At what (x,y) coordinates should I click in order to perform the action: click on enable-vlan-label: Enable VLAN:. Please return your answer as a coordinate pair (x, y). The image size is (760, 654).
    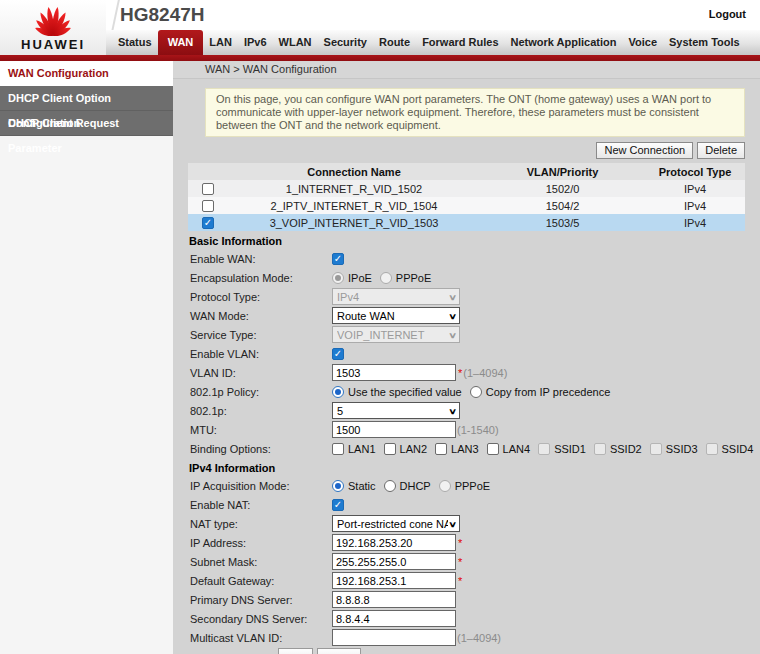
    Looking at the image, I should click on (261, 354).